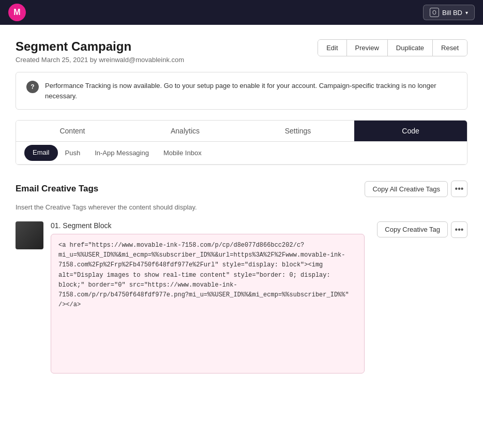 The width and height of the screenshot is (483, 448). What do you see at coordinates (406, 189) in the screenshot?
I see `copy-all-creative-tags-button: Copy All Creative Tags` at bounding box center [406, 189].